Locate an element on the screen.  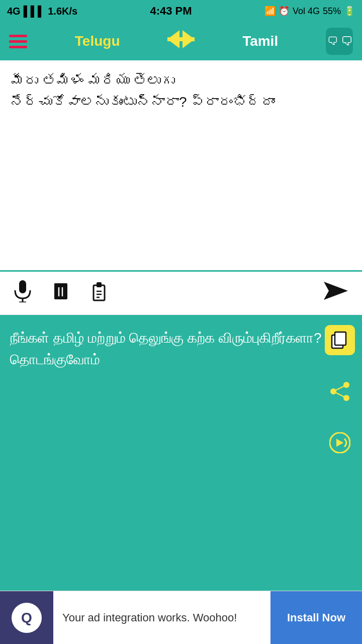
paste-button is located at coordinates (99, 293).